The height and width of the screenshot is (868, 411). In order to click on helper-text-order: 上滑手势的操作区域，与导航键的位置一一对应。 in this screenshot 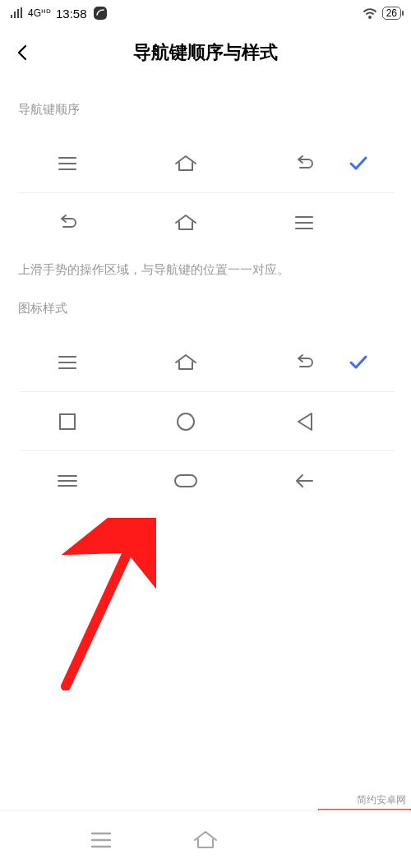, I will do `click(206, 276)`.